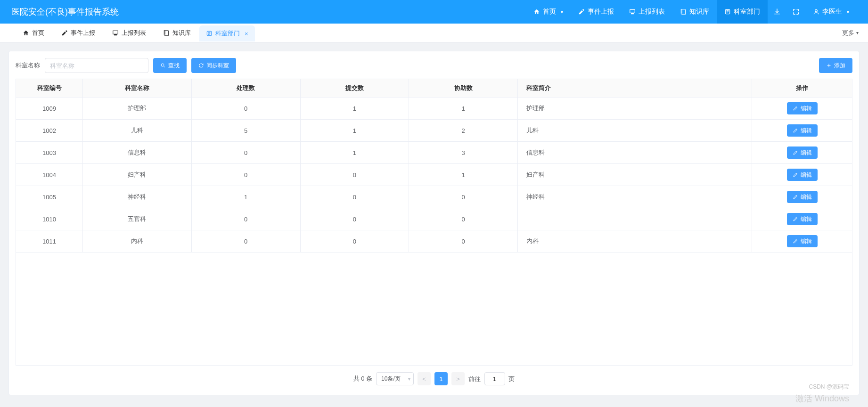  I want to click on nav-report: 事件上报, so click(596, 12).